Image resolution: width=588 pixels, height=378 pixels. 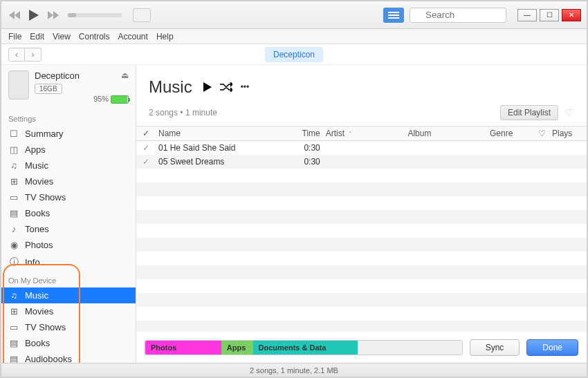 I want to click on usage-apps: Apps, so click(x=237, y=348).